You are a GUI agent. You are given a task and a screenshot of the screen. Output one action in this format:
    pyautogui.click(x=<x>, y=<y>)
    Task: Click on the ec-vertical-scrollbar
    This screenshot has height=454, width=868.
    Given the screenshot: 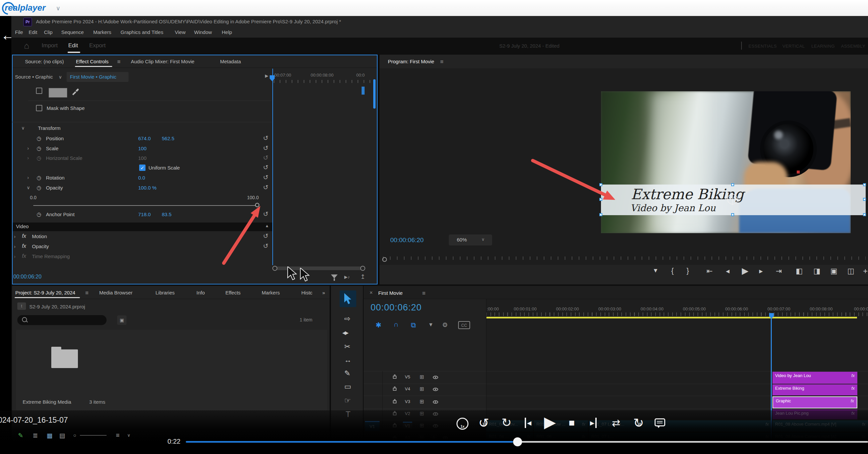 What is the action you would take?
    pyautogui.click(x=375, y=94)
    